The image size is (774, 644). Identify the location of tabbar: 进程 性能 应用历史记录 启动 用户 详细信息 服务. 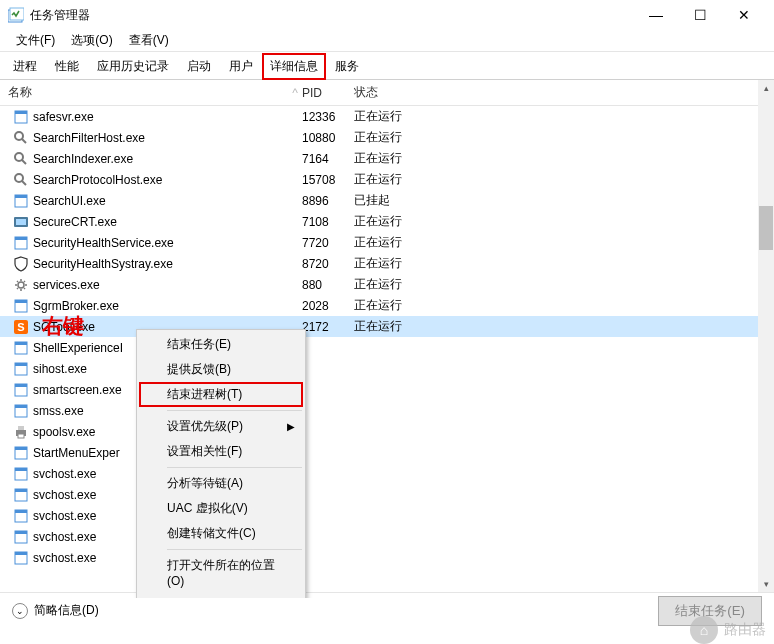
(387, 66).